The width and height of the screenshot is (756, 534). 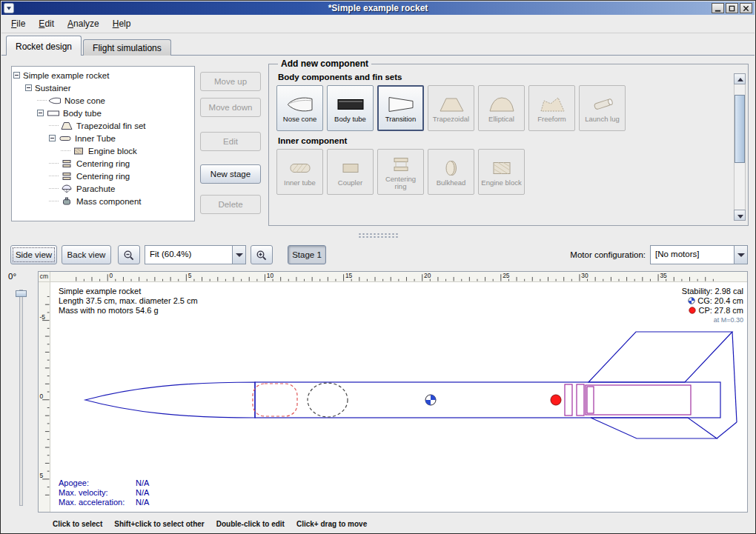 I want to click on scroll-down-button, so click(x=740, y=215).